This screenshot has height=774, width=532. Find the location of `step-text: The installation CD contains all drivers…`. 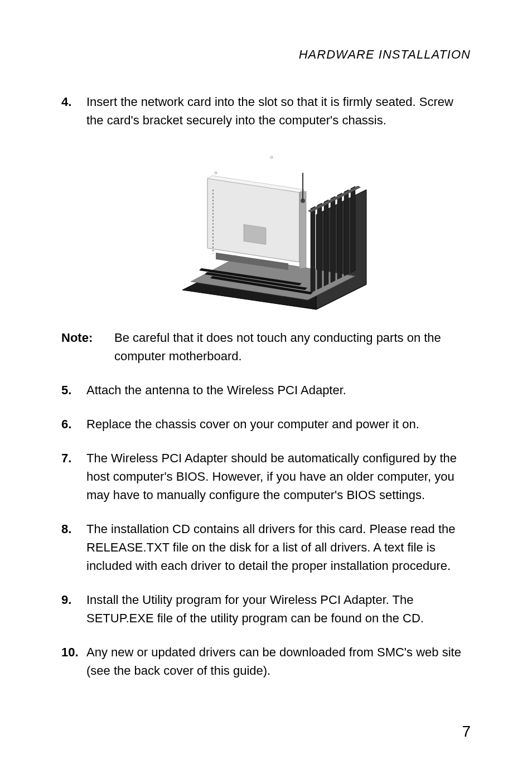

step-text: The installation CD contains all drivers… is located at coordinates (279, 548).